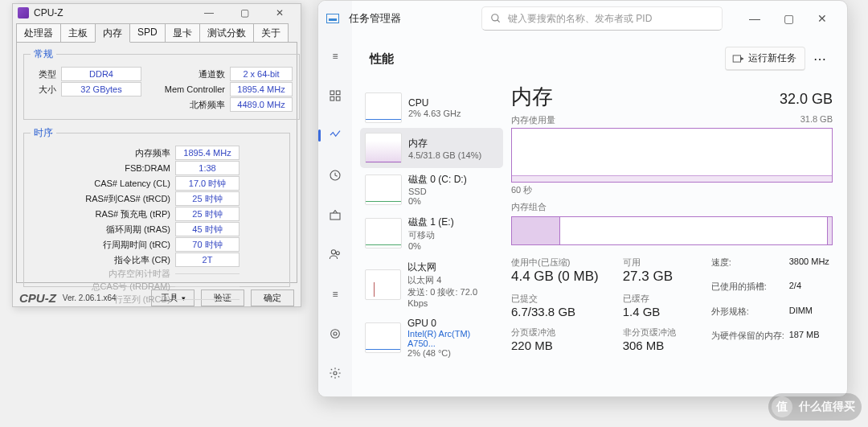 The width and height of the screenshot is (868, 427). I want to click on fsbdram-label: FSB:DRAM, so click(127, 168).